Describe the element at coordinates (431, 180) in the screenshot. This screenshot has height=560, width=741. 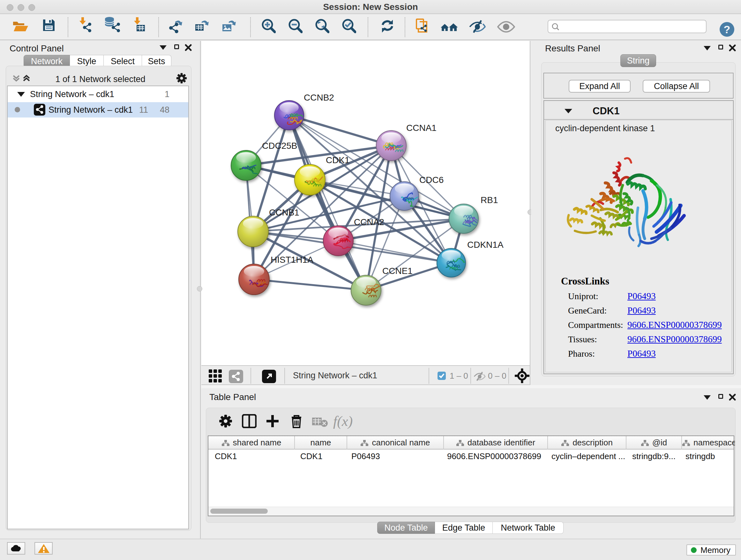
I see `svg-text: CDC6` at that location.